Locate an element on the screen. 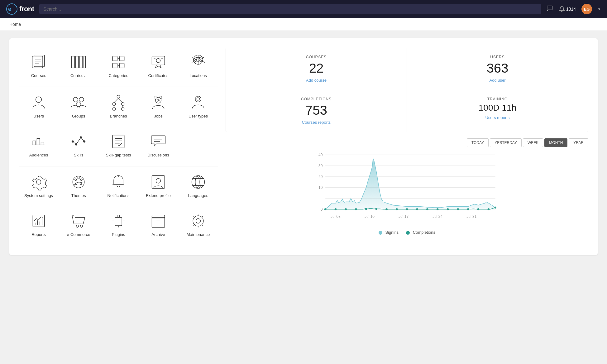 Image resolution: width=607 pixels, height=364 pixels. logo-icon: e is located at coordinates (12, 9).